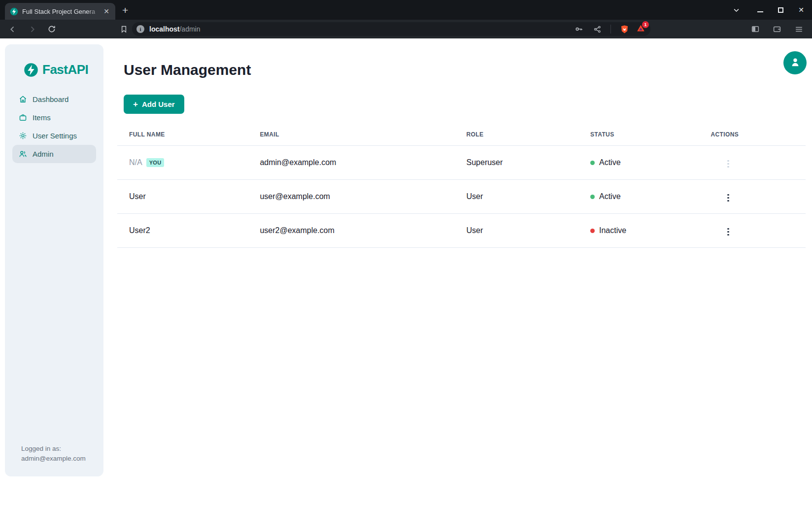 Image resolution: width=812 pixels, height=505 pixels. I want to click on users-icon, so click(23, 154).